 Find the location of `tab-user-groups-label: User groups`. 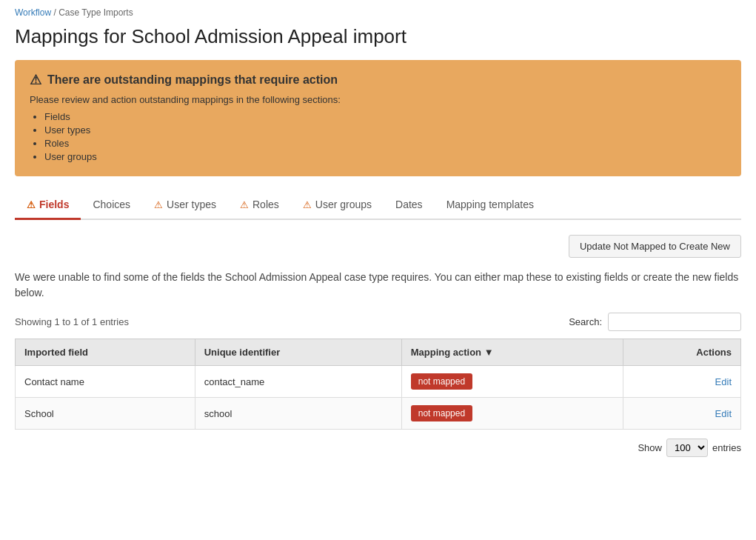

tab-user-groups-label: User groups is located at coordinates (344, 204).